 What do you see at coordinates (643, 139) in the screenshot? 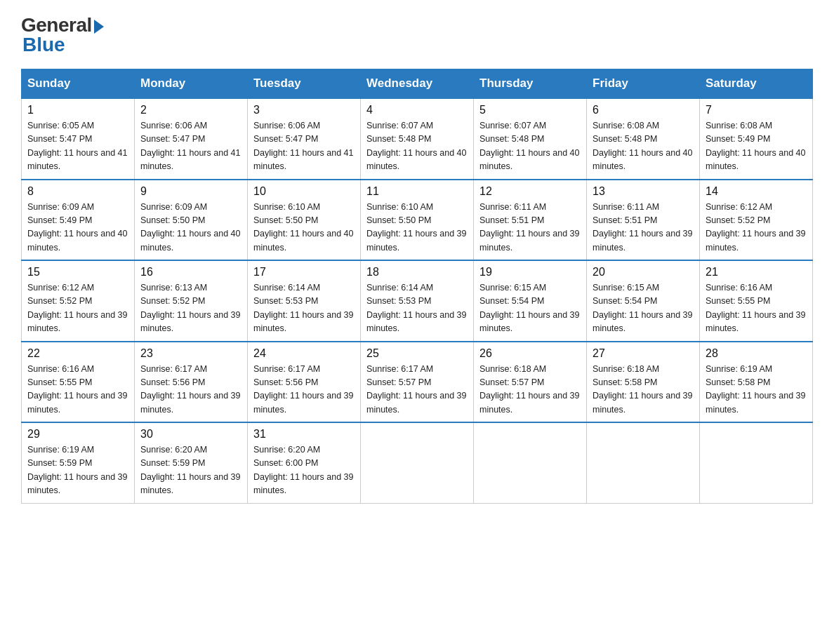
I see `calendar-cell: 6Sunrise: 6:08 AMSunset: 5:48 PMDaylight…` at bounding box center [643, 139].